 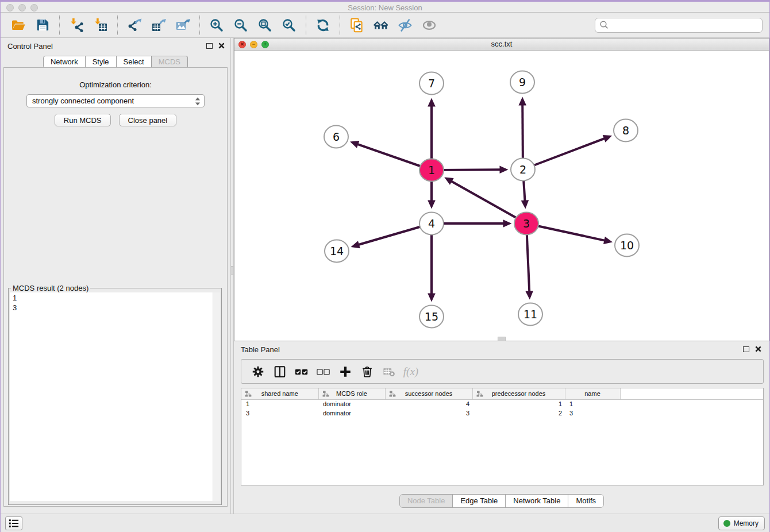 What do you see at coordinates (432, 223) in the screenshot?
I see `graph-node-label: 4` at bounding box center [432, 223].